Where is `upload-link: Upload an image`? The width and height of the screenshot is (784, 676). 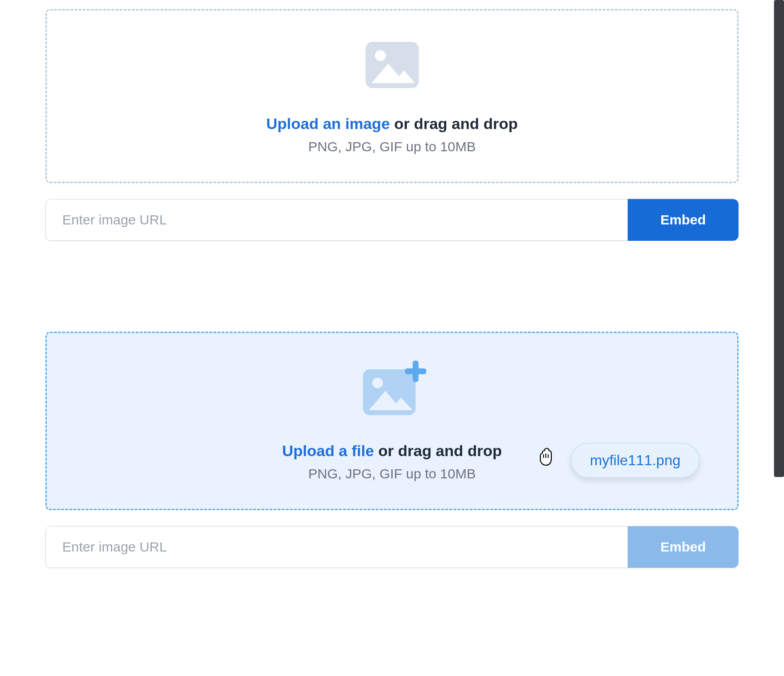 upload-link: Upload an image is located at coordinates (328, 124).